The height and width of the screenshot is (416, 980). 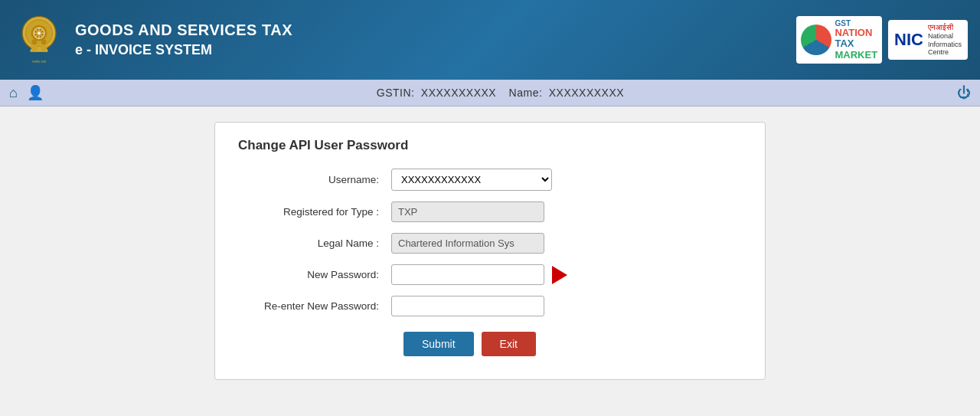 I want to click on submit-button: Submit, so click(x=439, y=344).